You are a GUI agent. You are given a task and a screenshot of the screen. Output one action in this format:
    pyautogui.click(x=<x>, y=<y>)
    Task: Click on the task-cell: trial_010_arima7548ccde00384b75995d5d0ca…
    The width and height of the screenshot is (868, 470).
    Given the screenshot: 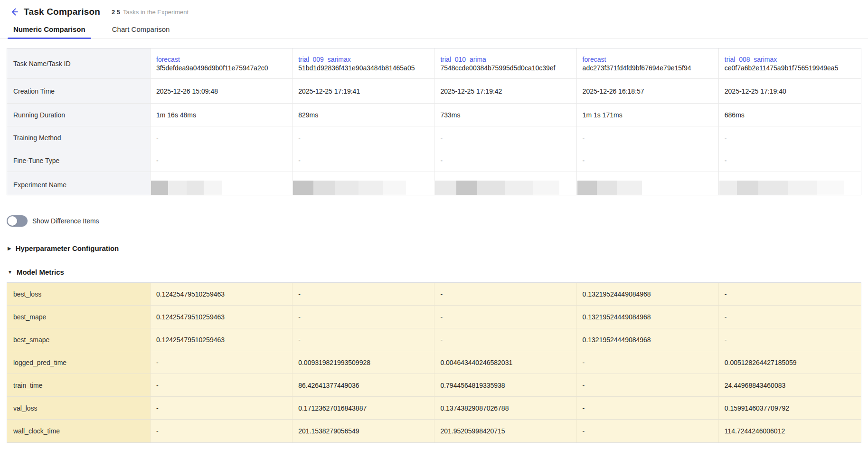 What is the action you would take?
    pyautogui.click(x=505, y=64)
    